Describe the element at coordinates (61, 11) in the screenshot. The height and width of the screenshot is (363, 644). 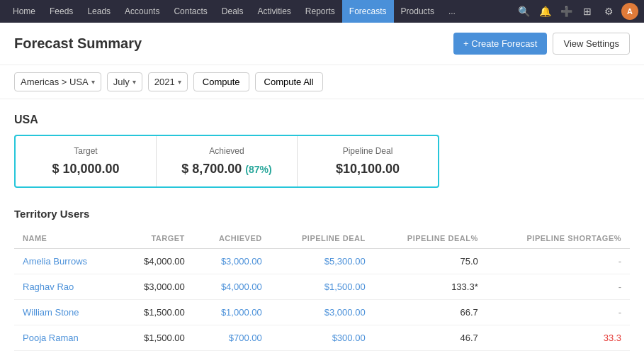
I see `nav-feeds: Feeds` at that location.